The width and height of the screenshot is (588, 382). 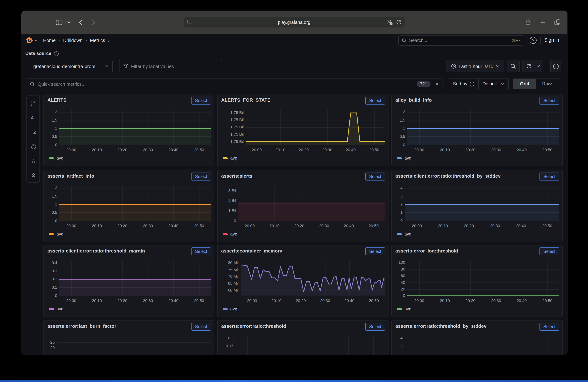 What do you see at coordinates (226, 84) in the screenshot?
I see `quick-search-input` at bounding box center [226, 84].